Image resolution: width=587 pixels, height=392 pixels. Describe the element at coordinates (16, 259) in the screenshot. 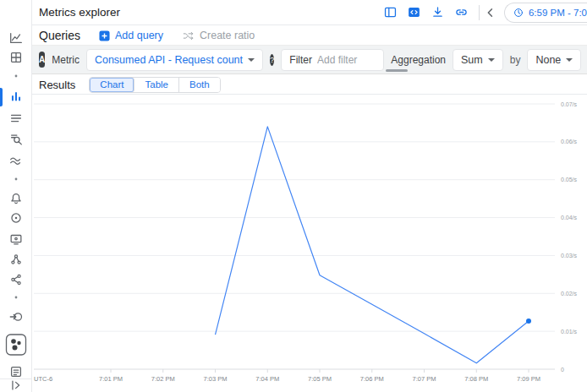

I see `group-icon` at that location.